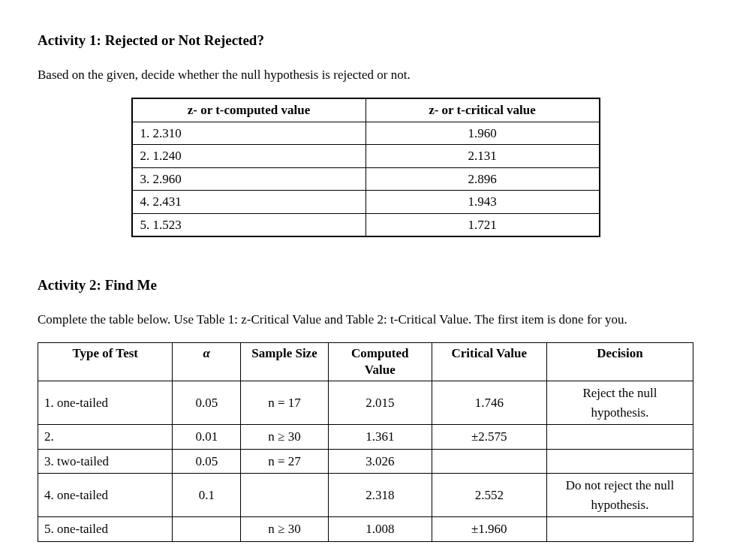  Describe the element at coordinates (489, 362) in the screenshot. I see `col-critical-header: Critical Value` at that location.